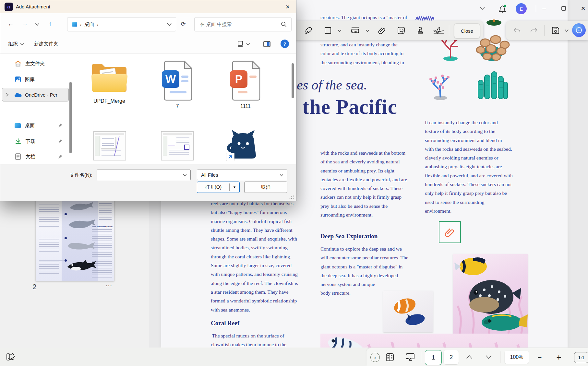 The height and width of the screenshot is (366, 588). I want to click on signature-tool, so click(439, 30).